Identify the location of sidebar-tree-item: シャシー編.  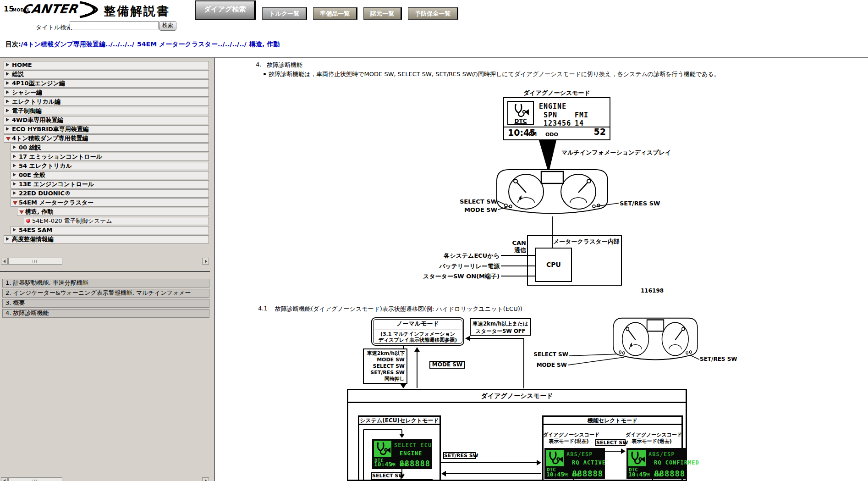
(106, 93).